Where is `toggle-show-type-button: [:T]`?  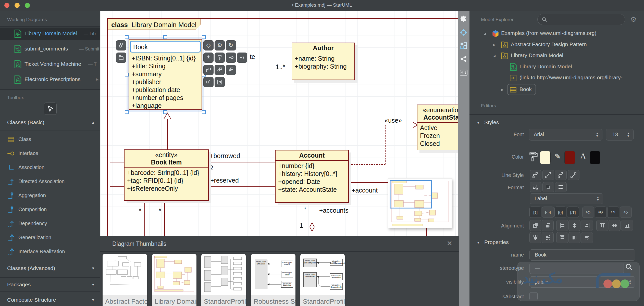 toggle-show-type-button: [:T] is located at coordinates (573, 212).